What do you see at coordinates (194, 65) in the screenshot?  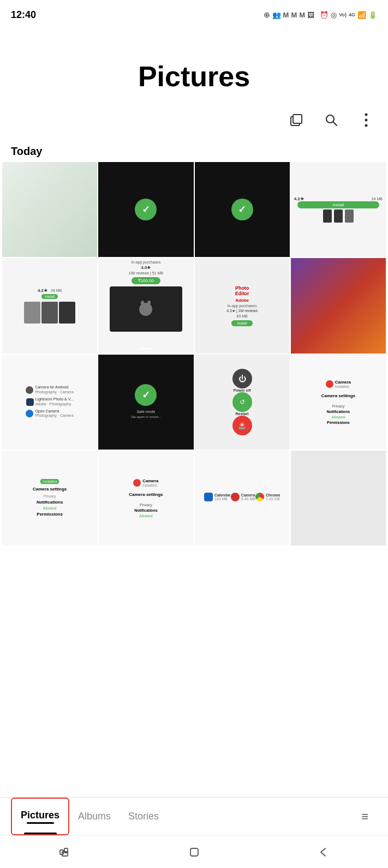 I see `header-area: Pictures` at bounding box center [194, 65].